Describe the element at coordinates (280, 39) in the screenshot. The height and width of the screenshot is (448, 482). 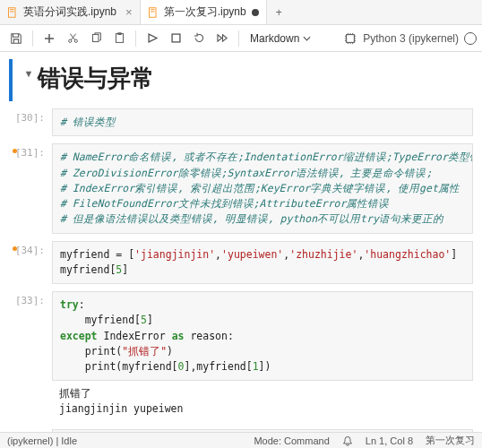
I see `celltype-dropdown: Markdown` at that location.